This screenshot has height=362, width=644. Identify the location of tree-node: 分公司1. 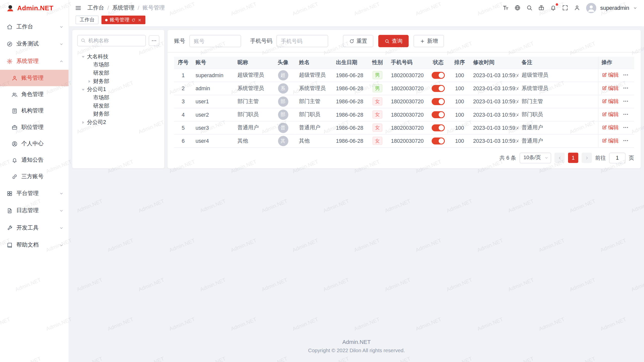
(118, 89).